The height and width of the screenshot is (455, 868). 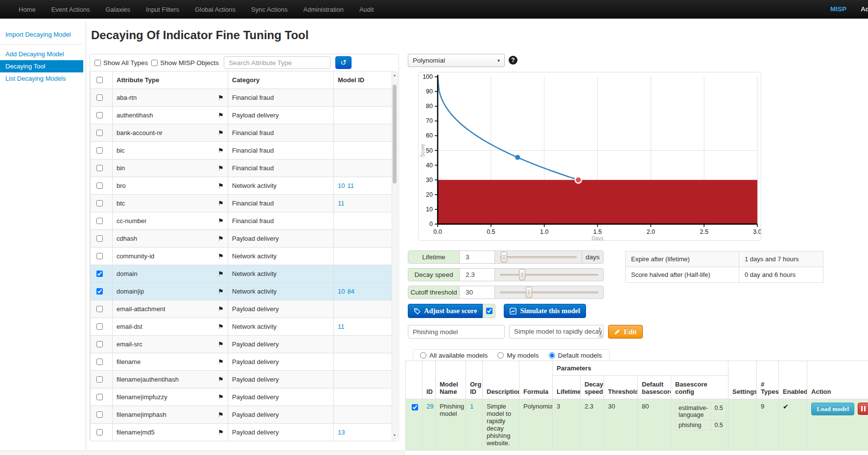 I want to click on model-description-text: Simple model to rapidly decay, so click(x=558, y=332).